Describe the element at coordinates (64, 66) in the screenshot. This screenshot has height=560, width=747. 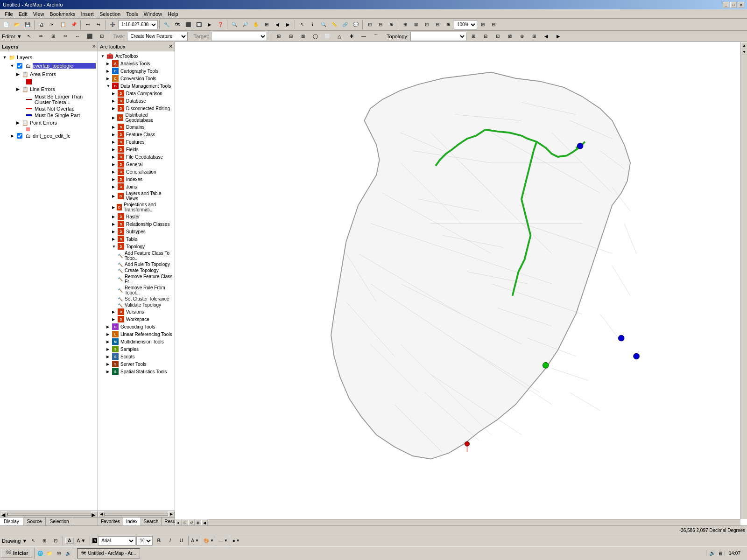
I see `overlap-layer-label: overlap_topologie` at that location.